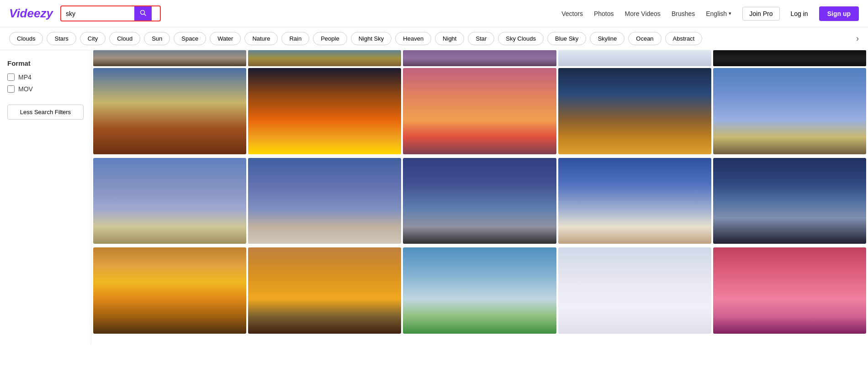 This screenshot has width=868, height=383. I want to click on tag-abstract: Abstract, so click(684, 38).